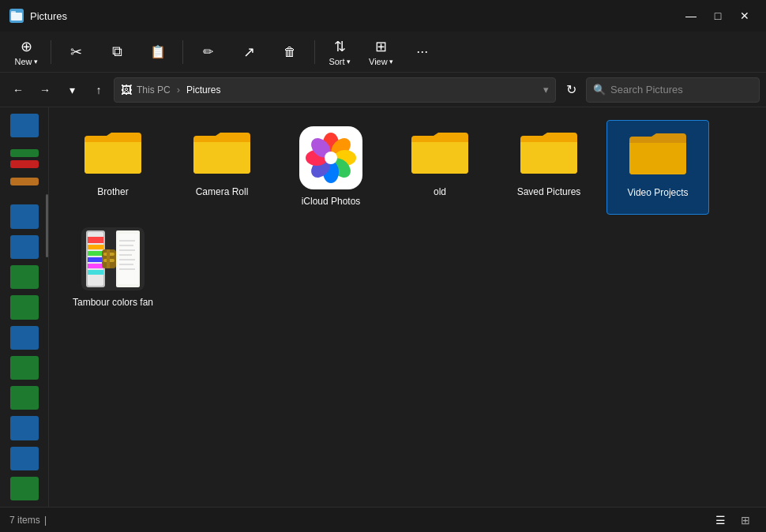 Image resolution: width=766 pixels, height=532 pixels. Describe the element at coordinates (290, 52) in the screenshot. I see `delete-icon: 🗑` at that location.